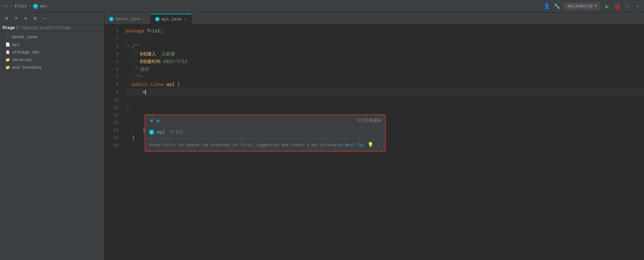  Describe the element at coordinates (265, 132) in the screenshot. I see `autocomplete-item-wyl: C wyl frist` at that location.